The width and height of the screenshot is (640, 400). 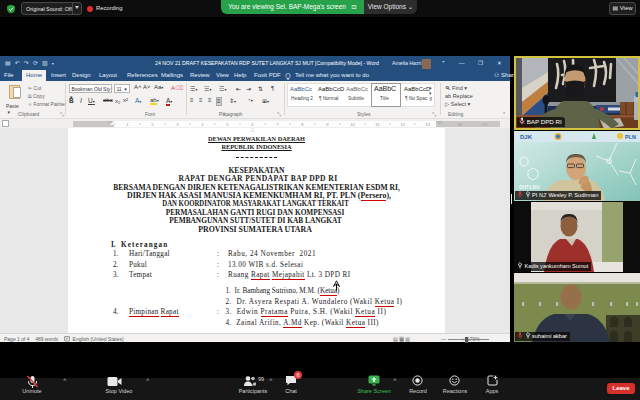 I want to click on svg-text: 8, so click(x=302, y=124).